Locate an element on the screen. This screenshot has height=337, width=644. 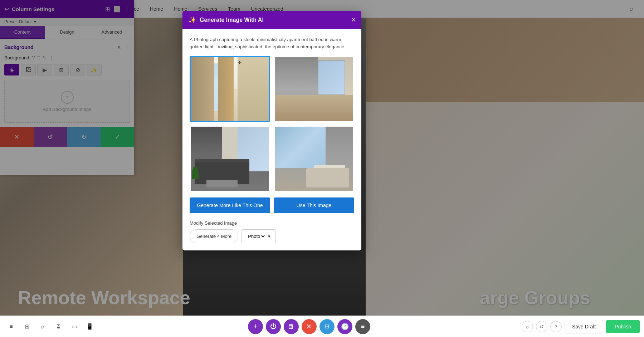
select-chevron-icon: ▾ is located at coordinates (269, 236).